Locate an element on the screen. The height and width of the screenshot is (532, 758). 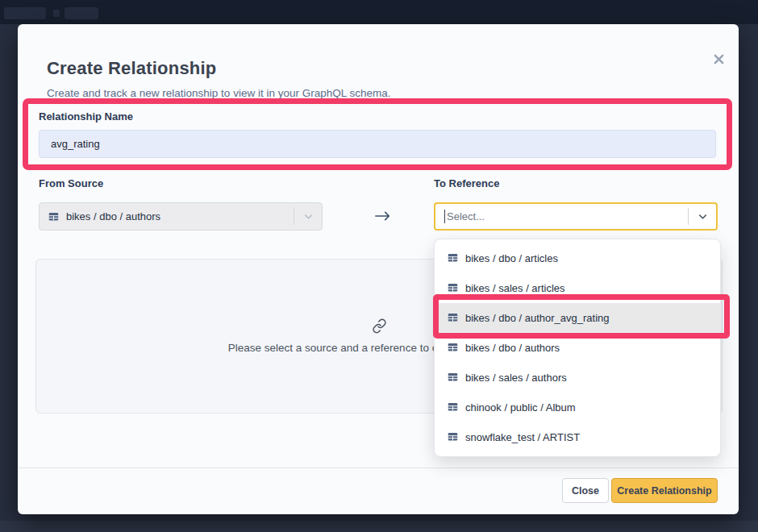
text-cursor is located at coordinates (445, 216).